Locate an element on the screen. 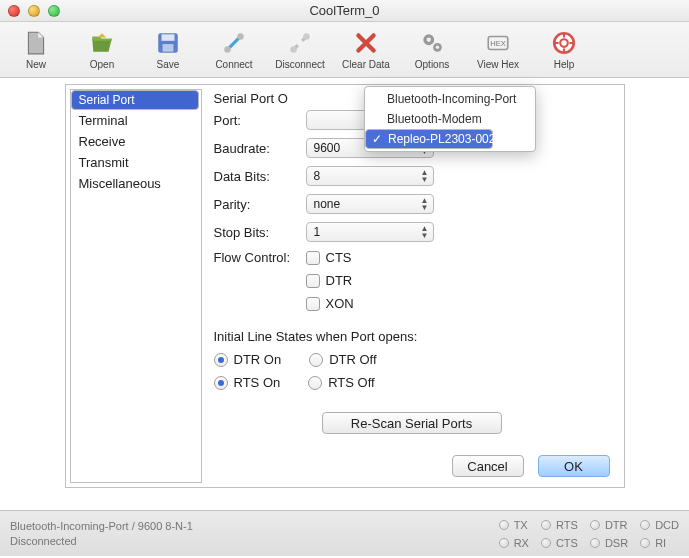 The width and height of the screenshot is (689, 558). connect-icon is located at coordinates (234, 43).